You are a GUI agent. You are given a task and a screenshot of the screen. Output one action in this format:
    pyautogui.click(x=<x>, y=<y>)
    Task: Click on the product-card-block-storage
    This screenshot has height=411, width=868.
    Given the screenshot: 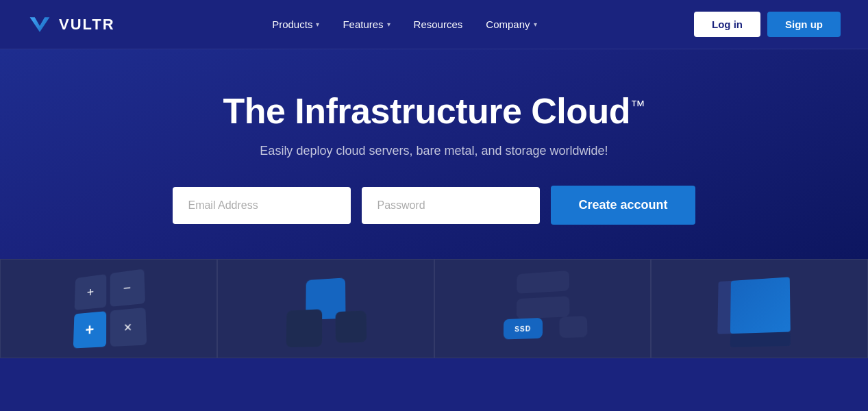 What is the action you would take?
    pyautogui.click(x=326, y=308)
    